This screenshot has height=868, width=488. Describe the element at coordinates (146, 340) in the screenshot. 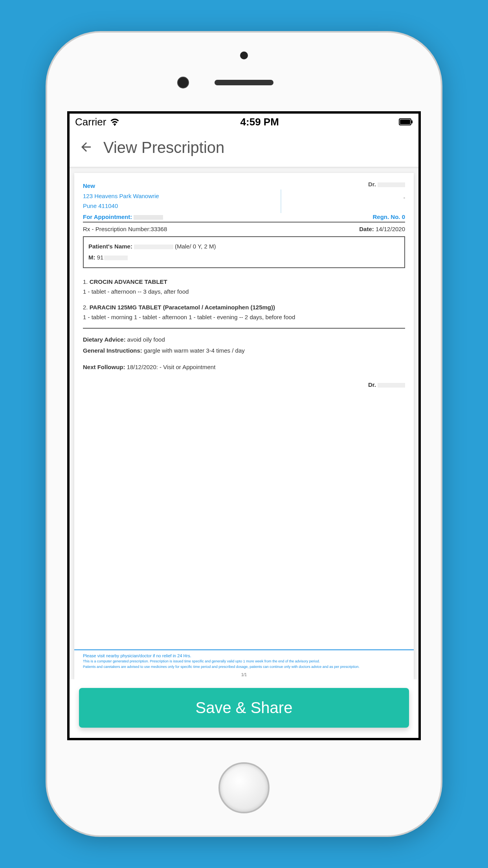

I see `dietary-text: avoid oily food` at that location.